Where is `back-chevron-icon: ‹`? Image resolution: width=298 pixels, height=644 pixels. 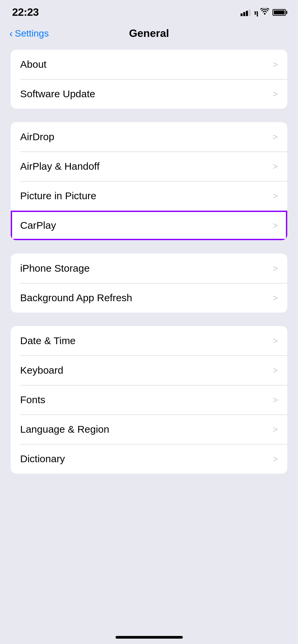
back-chevron-icon: ‹ is located at coordinates (11, 34).